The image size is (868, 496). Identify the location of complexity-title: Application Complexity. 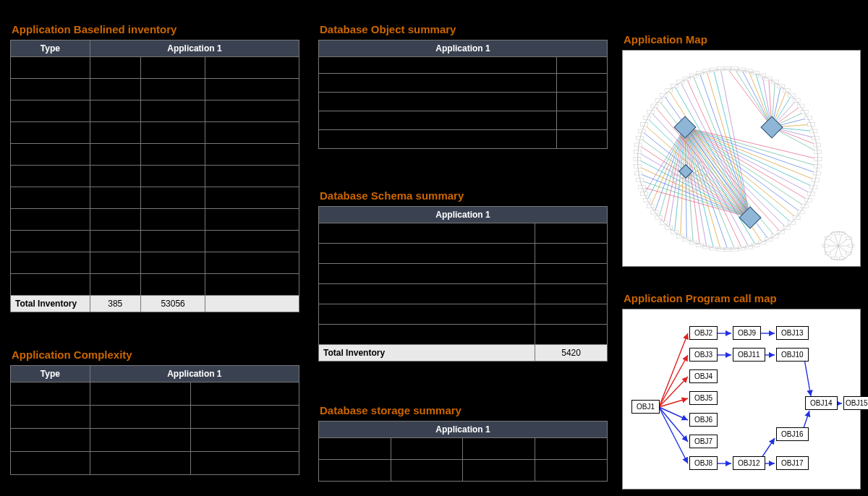
(155, 356).